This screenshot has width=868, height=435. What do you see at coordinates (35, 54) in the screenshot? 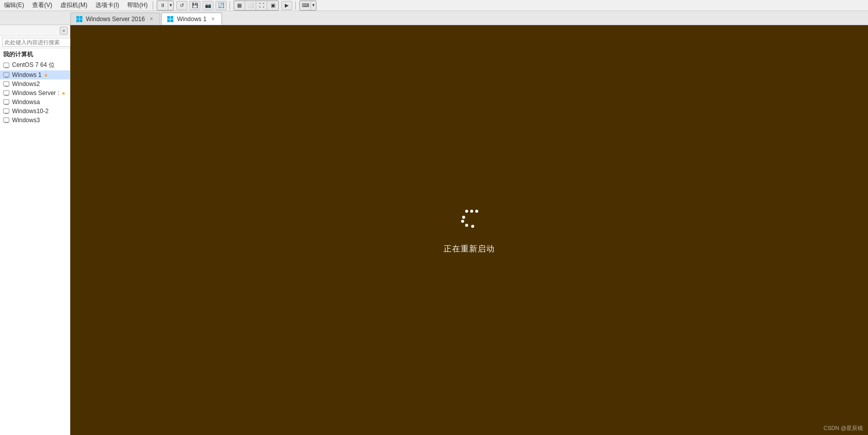
I see `sidebar-section-label: 我的计算机` at bounding box center [35, 54].